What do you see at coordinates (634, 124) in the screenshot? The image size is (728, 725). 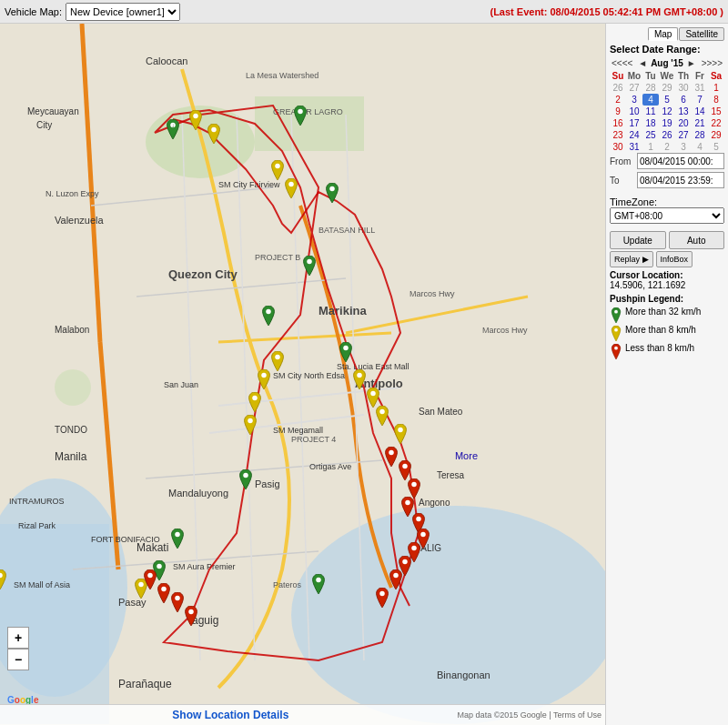 I see `cal-day-17: 17` at bounding box center [634, 124].